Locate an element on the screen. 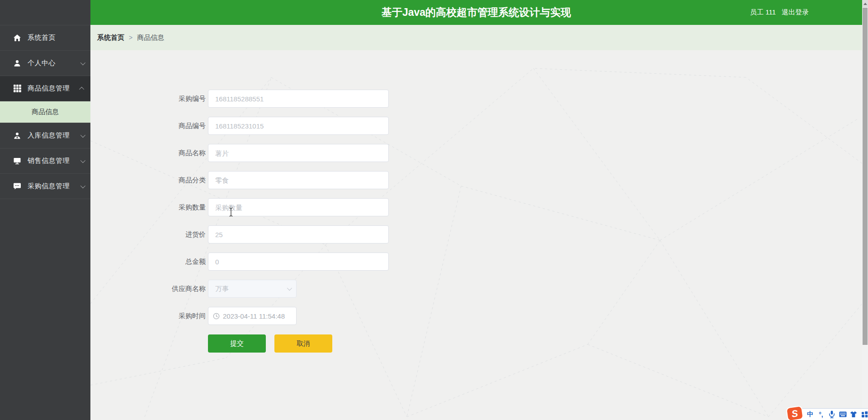 This screenshot has width=868, height=420. sidebar-item-label: 系统首页 is located at coordinates (56, 38).